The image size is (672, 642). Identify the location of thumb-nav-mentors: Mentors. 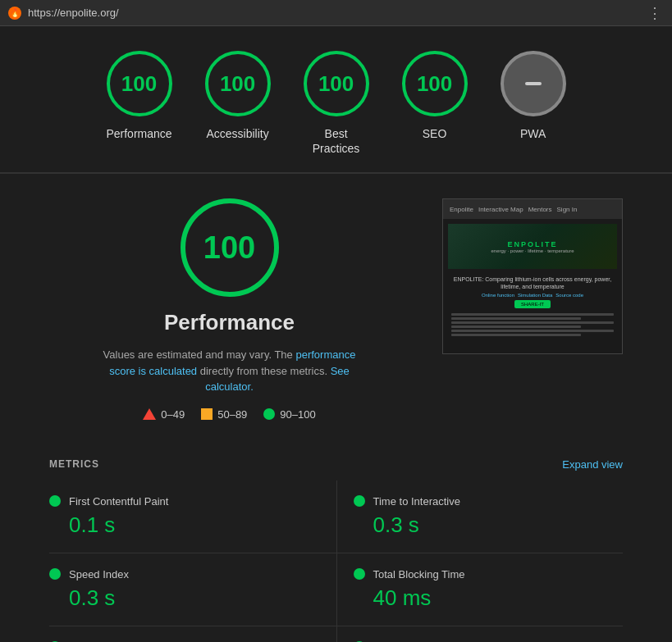
(540, 210).